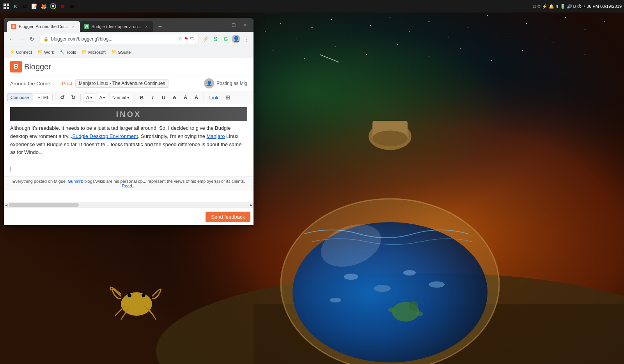  I want to click on battery-icon: 🔋, so click(563, 6).